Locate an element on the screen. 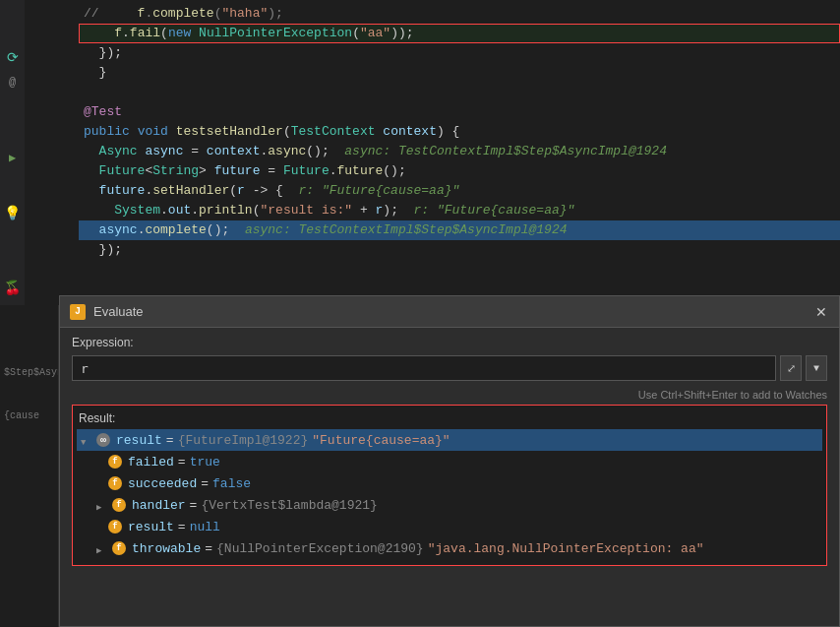 The width and height of the screenshot is (840, 627). cherry-icon: 🍒 is located at coordinates (13, 287).